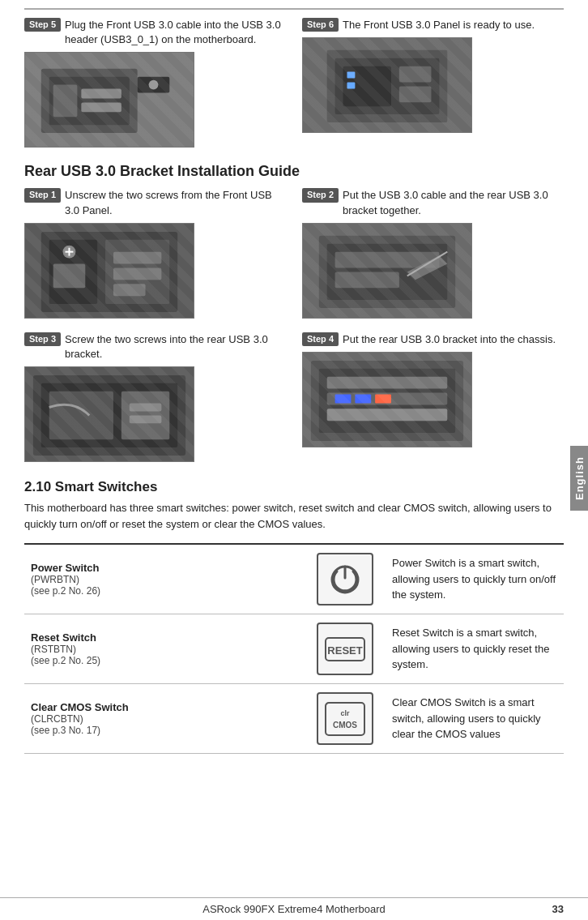 The height and width of the screenshot is (920, 588). I want to click on step-6-header: Step 6 The Front USB 3.0 Panel is ready …, so click(432, 25).